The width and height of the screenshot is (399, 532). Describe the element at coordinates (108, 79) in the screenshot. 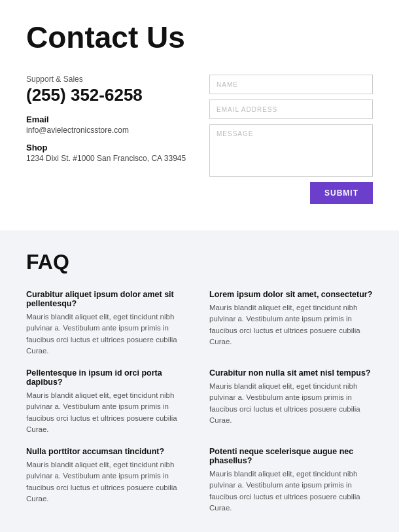

I see `support-label: Support & Sales` at that location.